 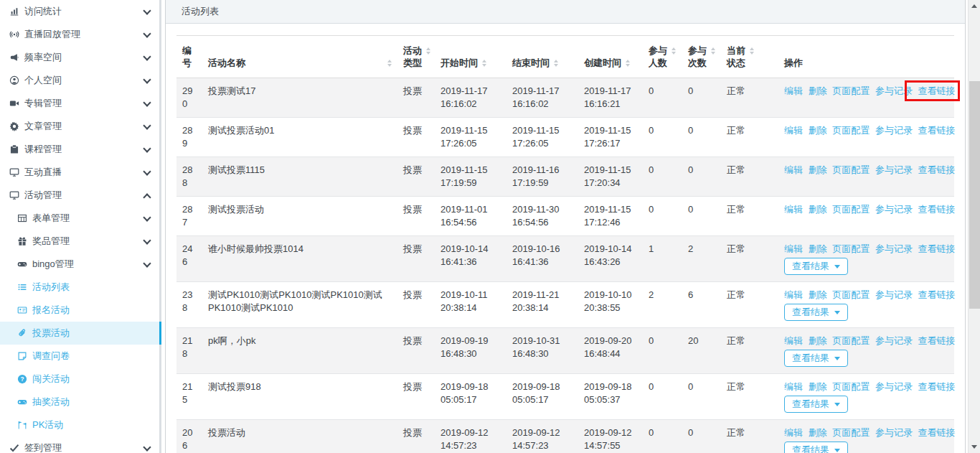 What do you see at coordinates (80, 195) in the screenshot?
I see `sidebar-item: 活动管理` at bounding box center [80, 195].